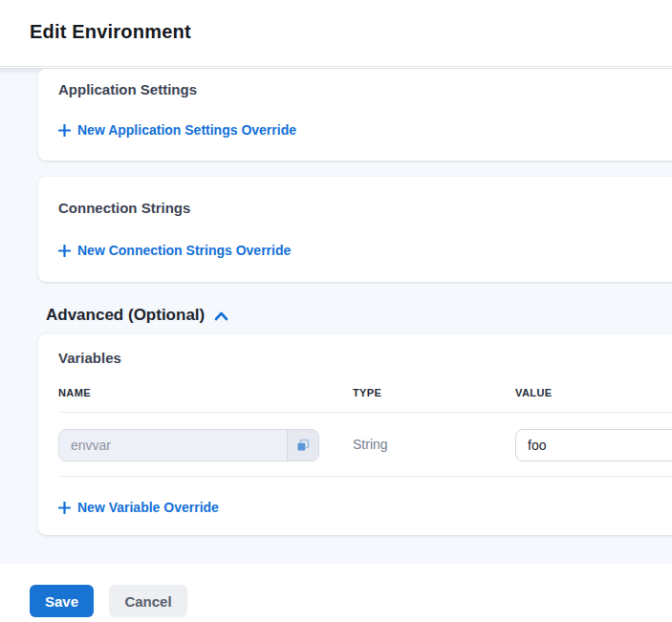 This screenshot has width=672, height=622. What do you see at coordinates (148, 601) in the screenshot?
I see `cancel-button: Cancel` at bounding box center [148, 601].